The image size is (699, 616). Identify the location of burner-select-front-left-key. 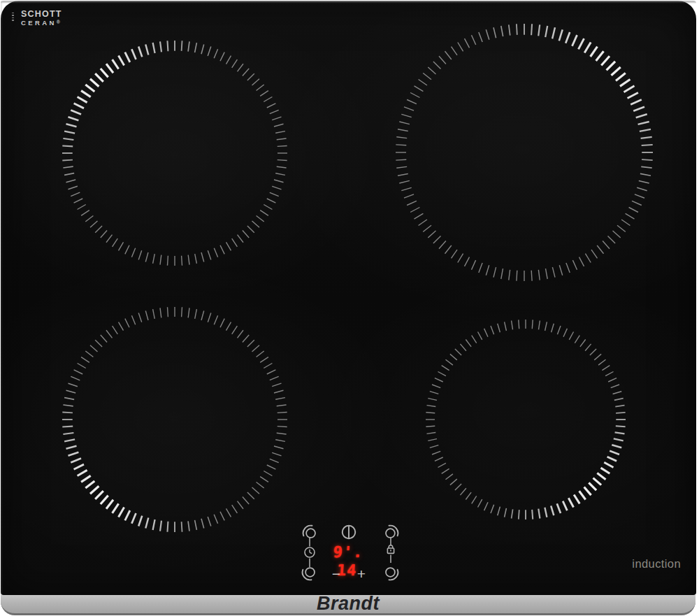
(309, 573).